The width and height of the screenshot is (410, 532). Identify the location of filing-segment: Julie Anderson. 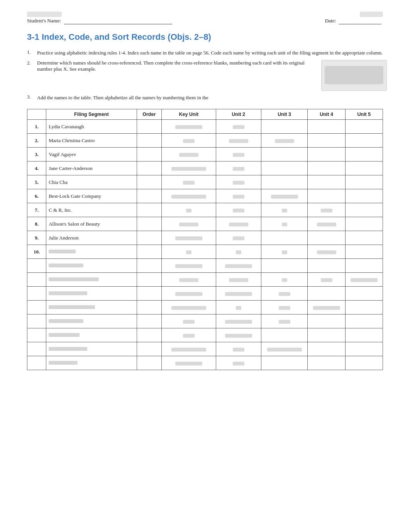
(91, 238).